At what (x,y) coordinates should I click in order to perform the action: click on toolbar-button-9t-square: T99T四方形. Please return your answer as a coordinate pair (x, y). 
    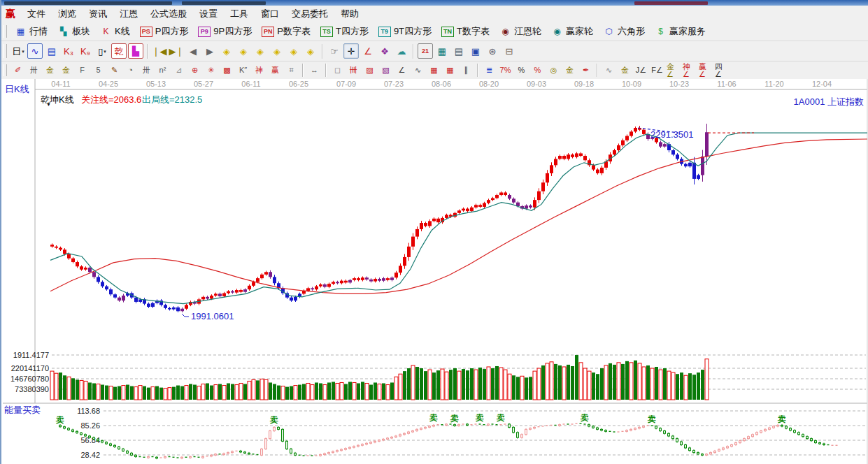
    Looking at the image, I should click on (405, 31).